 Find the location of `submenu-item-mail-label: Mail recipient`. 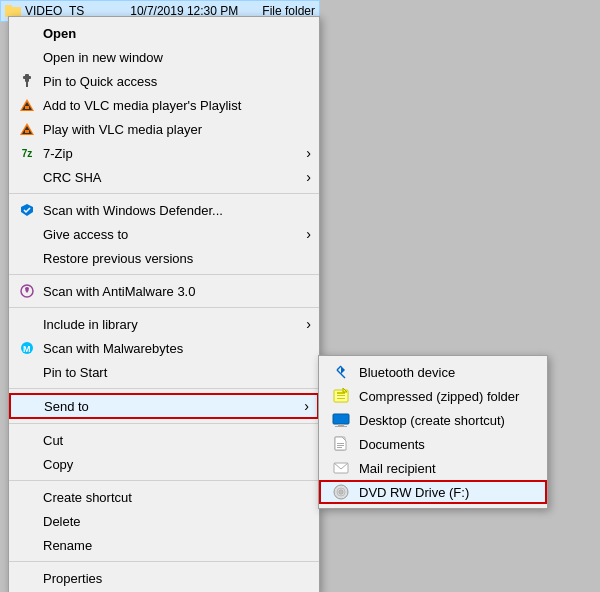

submenu-item-mail-label: Mail recipient is located at coordinates (398, 468).